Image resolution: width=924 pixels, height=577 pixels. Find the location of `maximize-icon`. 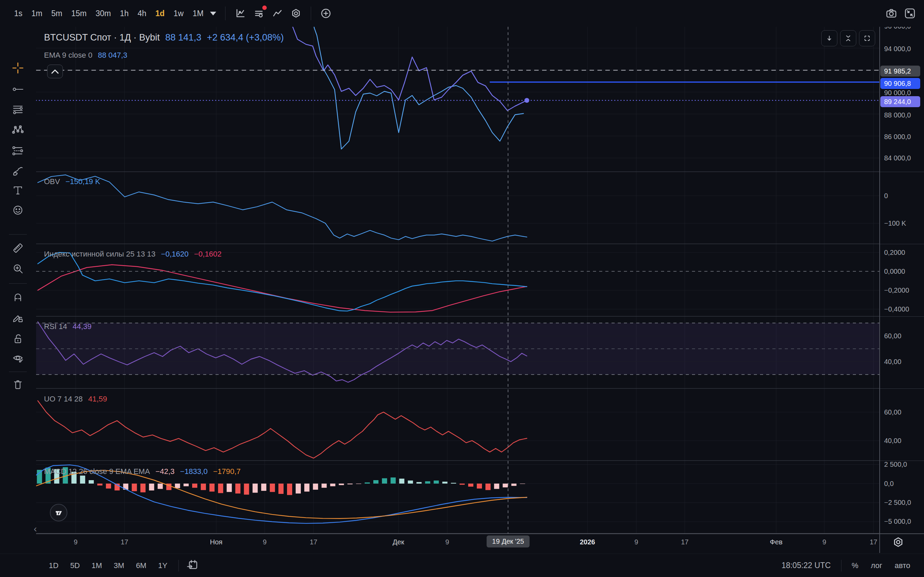

maximize-icon is located at coordinates (867, 38).